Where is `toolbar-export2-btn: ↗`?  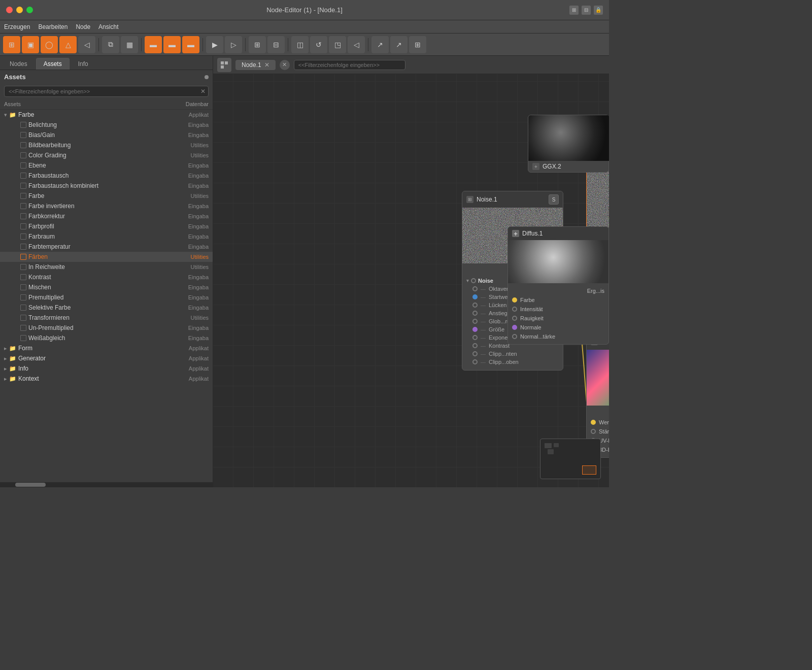 toolbar-export2-btn: ↗ is located at coordinates (399, 45).